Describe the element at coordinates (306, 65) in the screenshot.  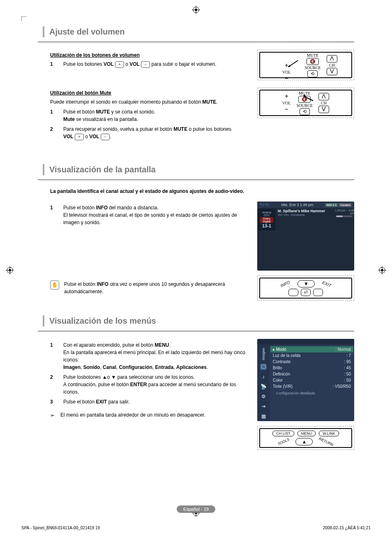
I see `remote-illustration-1: + VOL − MUTE 🔇 SOURCE ⟲ ᐱ` at that location.